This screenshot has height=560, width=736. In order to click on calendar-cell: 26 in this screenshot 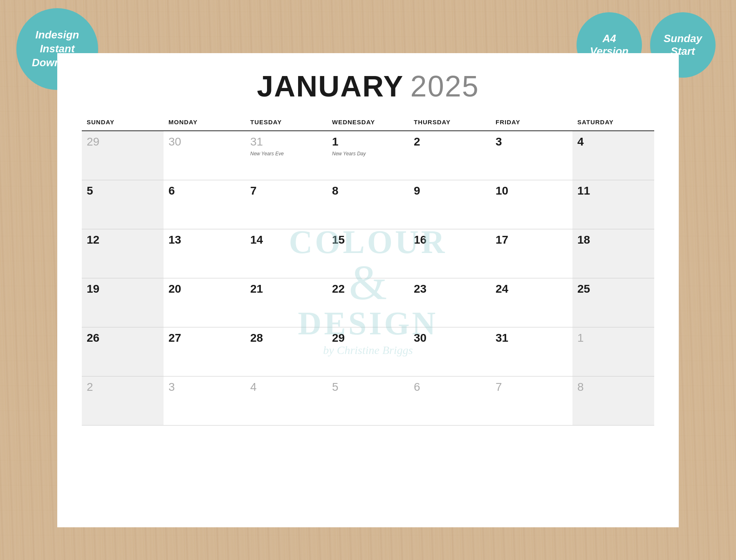, I will do `click(123, 352)`.